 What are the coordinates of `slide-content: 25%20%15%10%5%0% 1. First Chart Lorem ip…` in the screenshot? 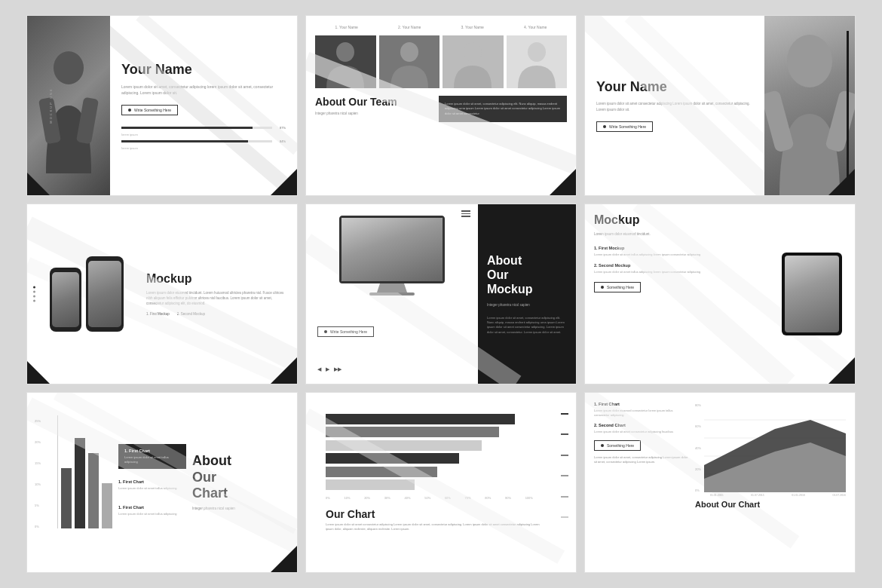 It's located at (162, 482).